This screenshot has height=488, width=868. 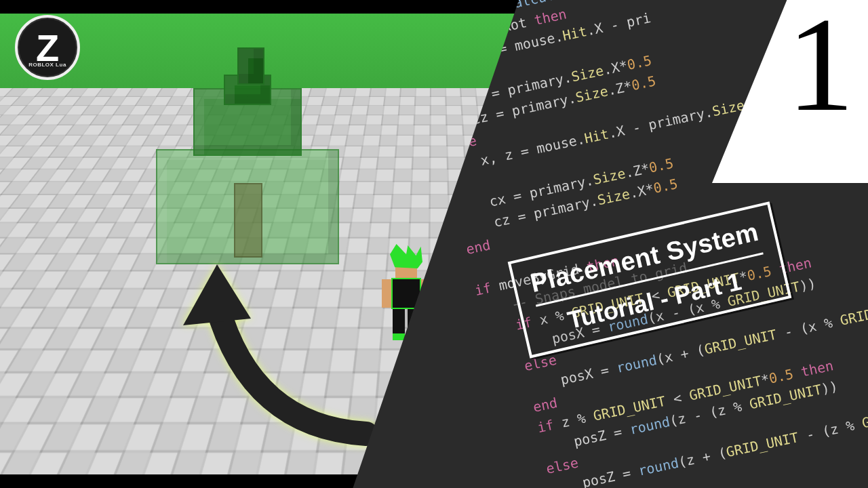 I want to click on logo-subtitle: ROBLOX Lua, so click(x=47, y=65).